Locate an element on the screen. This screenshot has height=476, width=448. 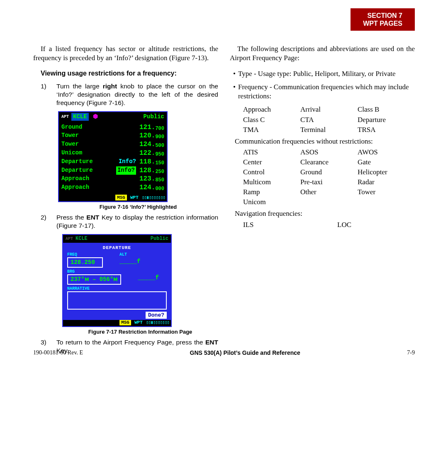
grid-cell: Terminal is located at coordinates (329, 130).